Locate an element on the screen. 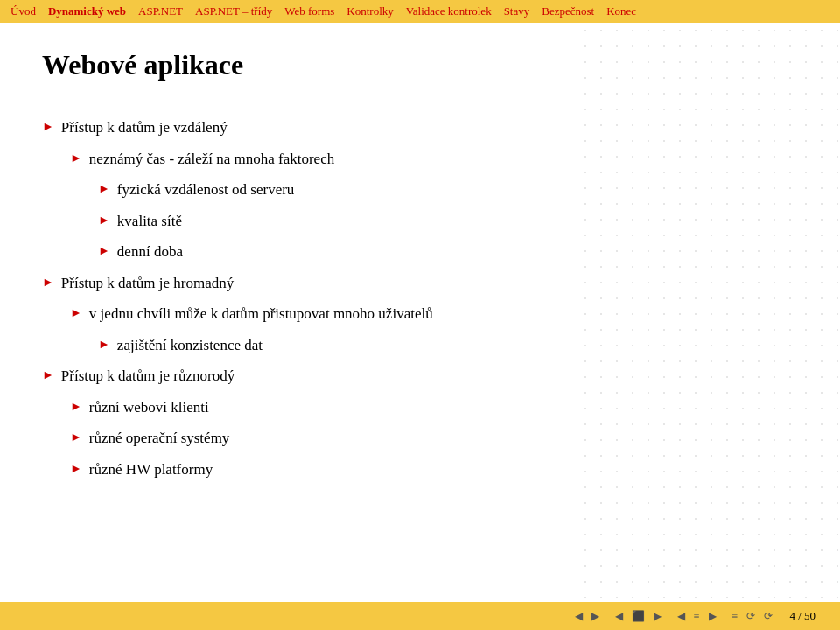 The image size is (840, 630). list-item-text: Přístup k datům je různorodý is located at coordinates (148, 376).